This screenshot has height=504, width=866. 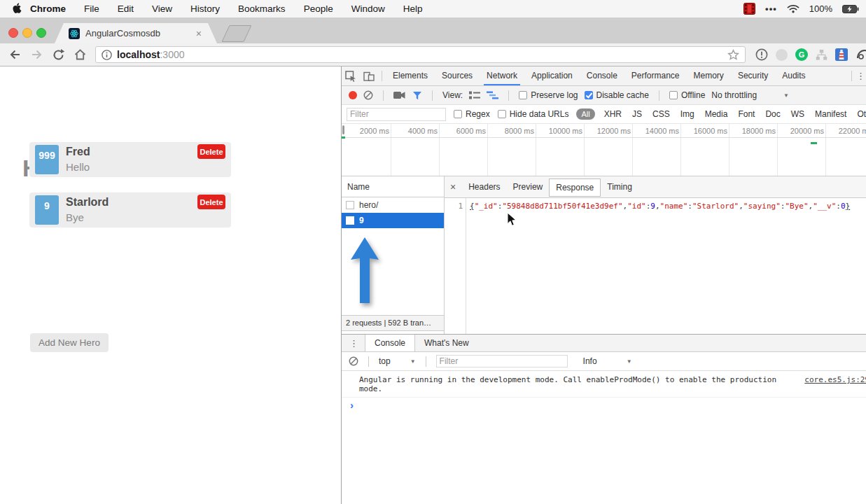 I want to click on back-button, so click(x=15, y=55).